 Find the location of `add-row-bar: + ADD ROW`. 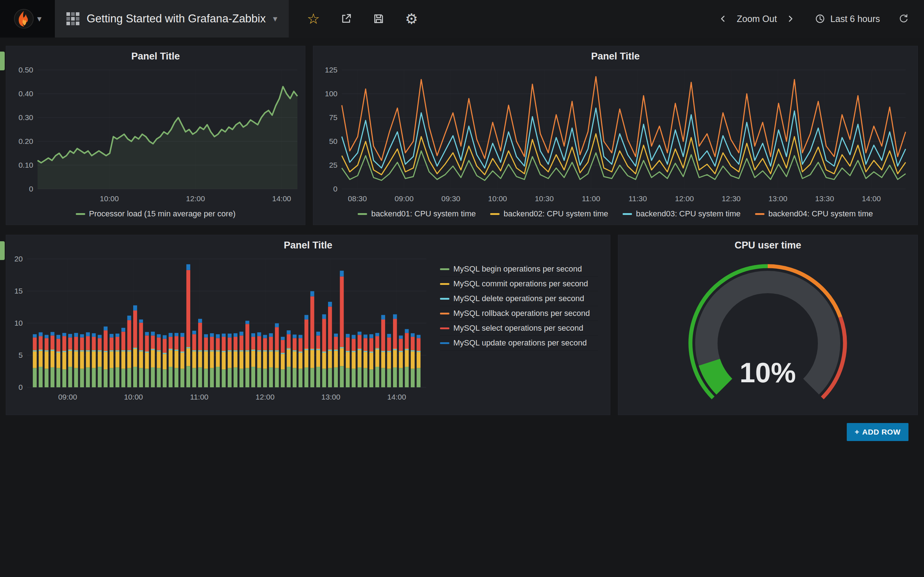

add-row-bar: + ADD ROW is located at coordinates (462, 428).